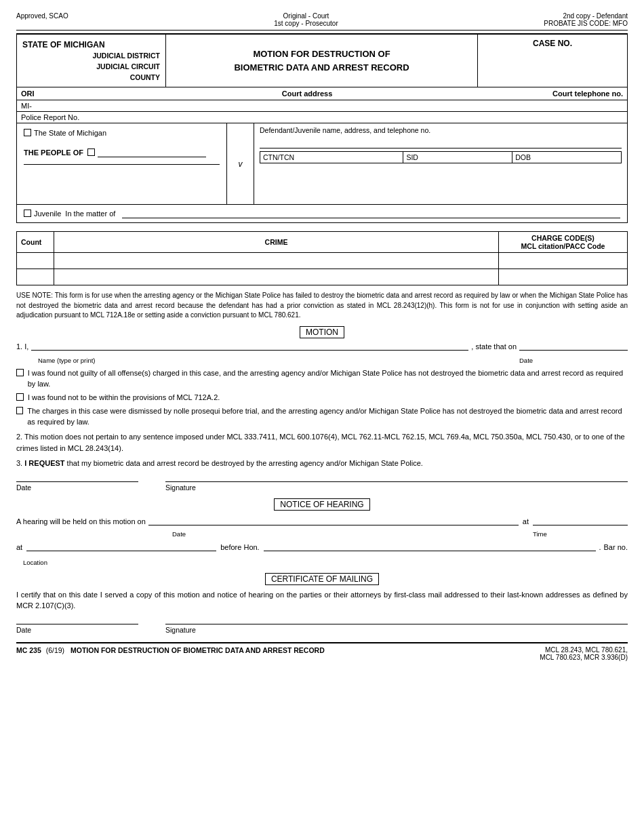  What do you see at coordinates (179, 534) in the screenshot?
I see `hearing-date-label: Date` at bounding box center [179, 534].